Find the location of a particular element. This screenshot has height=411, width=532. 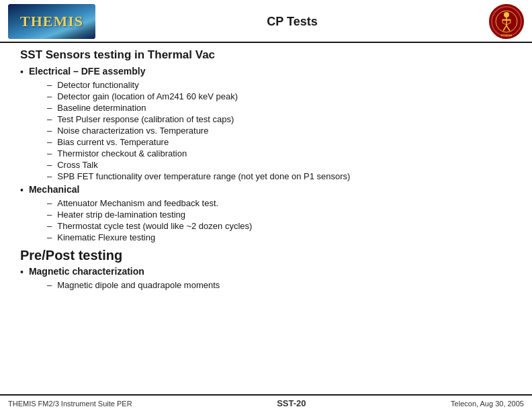

item-text: Noise characterization vs. Temperature is located at coordinates (133, 130).